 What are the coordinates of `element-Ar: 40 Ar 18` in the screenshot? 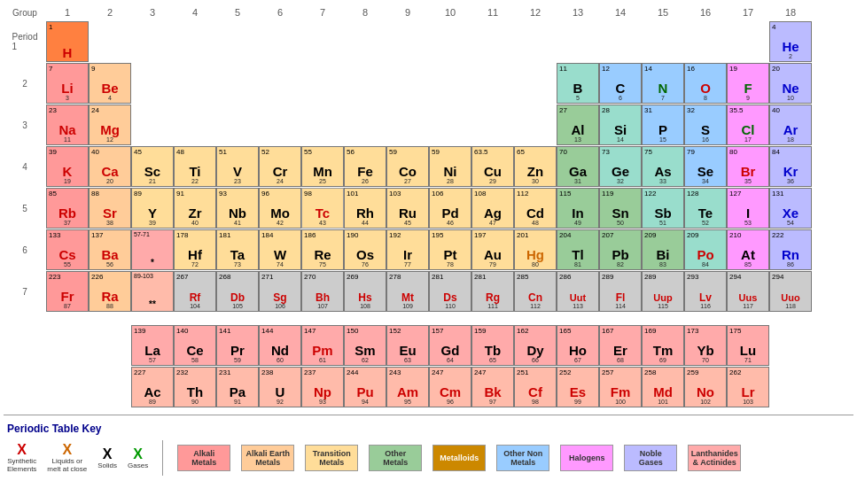 It's located at (791, 125).